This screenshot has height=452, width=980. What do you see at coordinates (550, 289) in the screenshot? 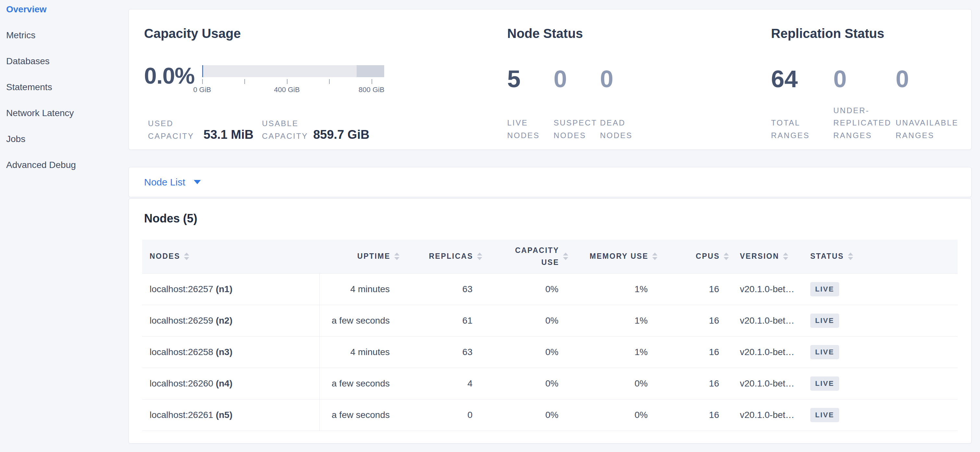
I see `node-row-1: localhost:26257 (n1) 4 minutes 63 0% 1% …` at bounding box center [550, 289].